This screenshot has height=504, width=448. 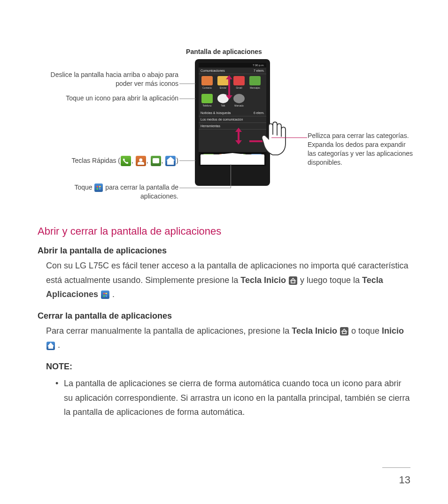 What do you see at coordinates (232, 71) in the screenshot?
I see `category-header-1: Comunicaciones 7 elem.` at bounding box center [232, 71].